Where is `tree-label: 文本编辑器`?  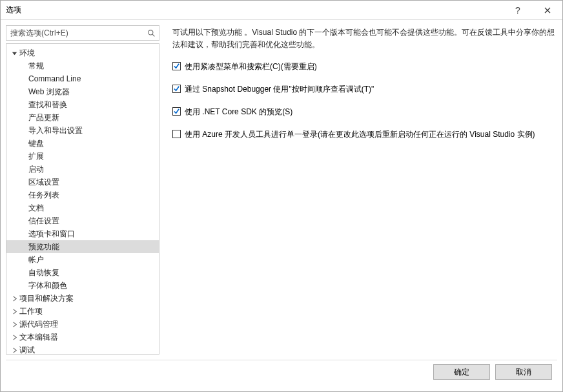 tree-label: 文本编辑器 is located at coordinates (39, 337).